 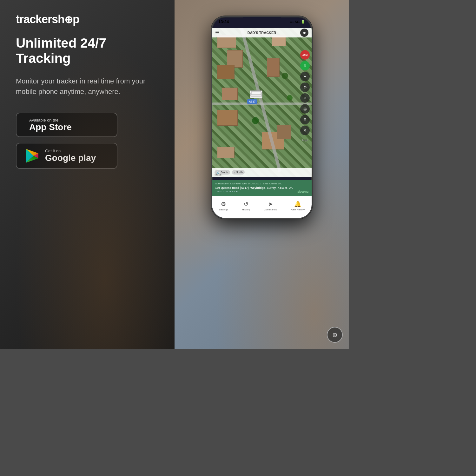 What do you see at coordinates (262, 33) in the screenshot?
I see `app-top-bar: ☰ DAD'S TRACKER ⊕` at bounding box center [262, 33].